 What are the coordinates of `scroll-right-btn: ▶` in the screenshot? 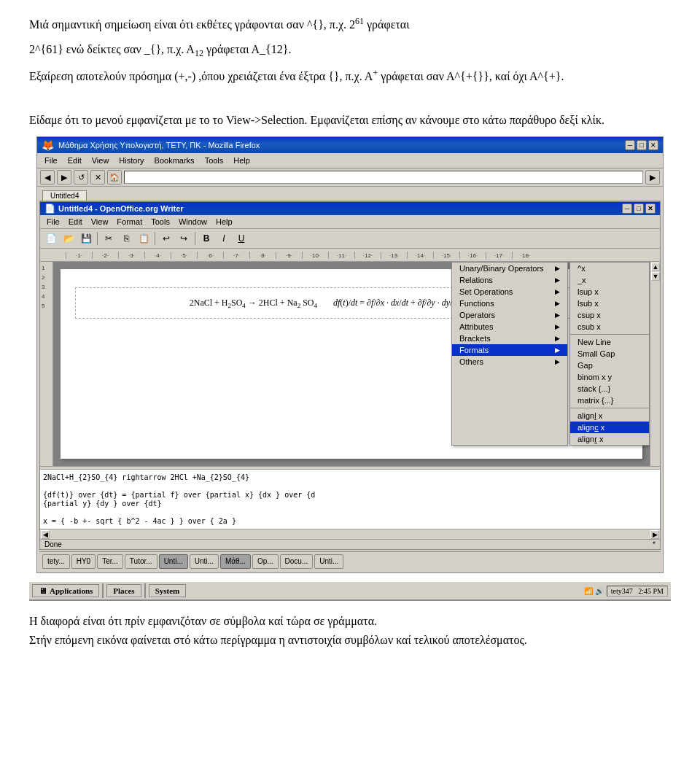 It's located at (655, 535).